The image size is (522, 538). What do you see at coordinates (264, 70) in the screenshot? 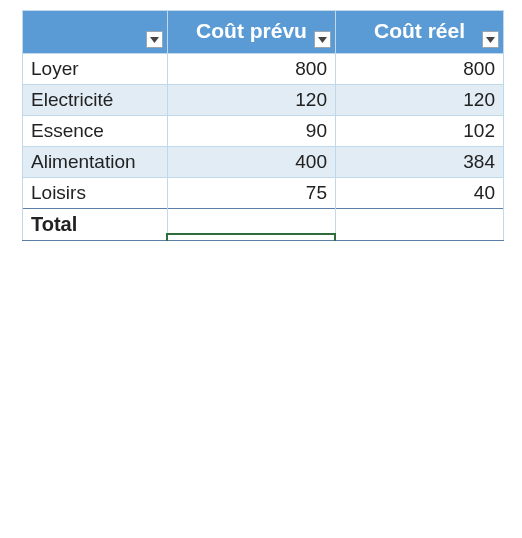
I see `table-row: Loyer 800 800` at bounding box center [264, 70].